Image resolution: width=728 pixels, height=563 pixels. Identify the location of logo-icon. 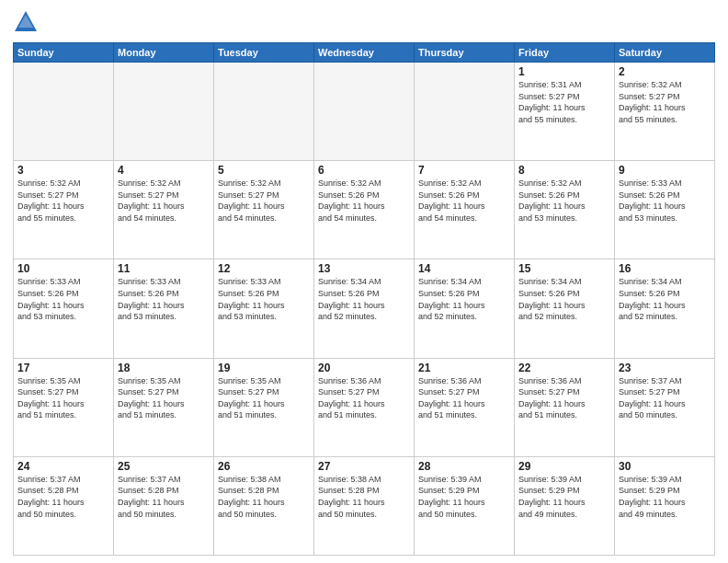
(26, 22).